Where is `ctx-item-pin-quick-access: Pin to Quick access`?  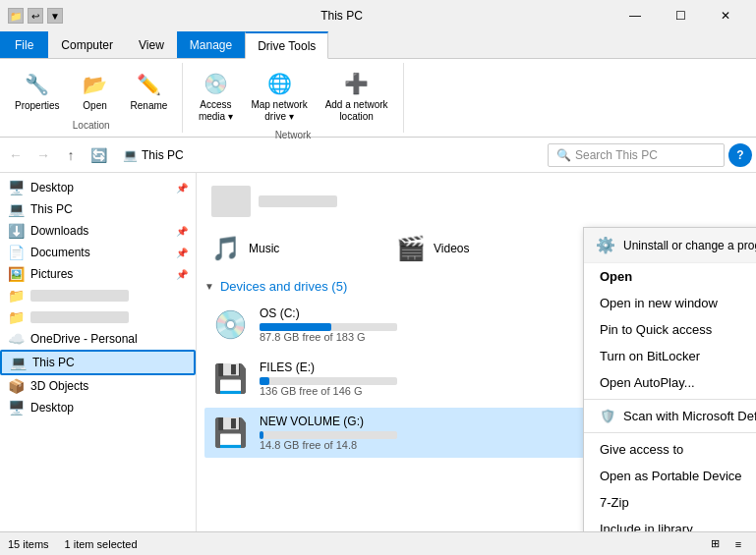 ctx-item-pin-quick-access: Pin to Quick access is located at coordinates (670, 330).